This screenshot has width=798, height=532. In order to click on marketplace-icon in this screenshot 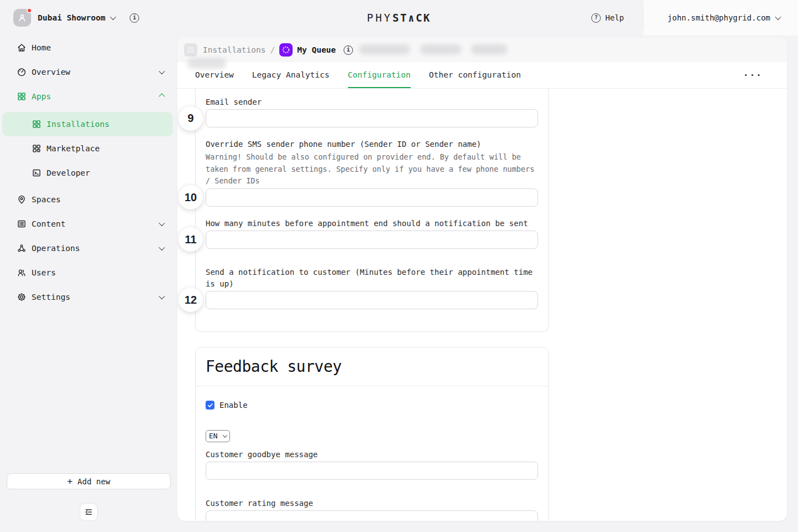, I will do `click(37, 149)`.